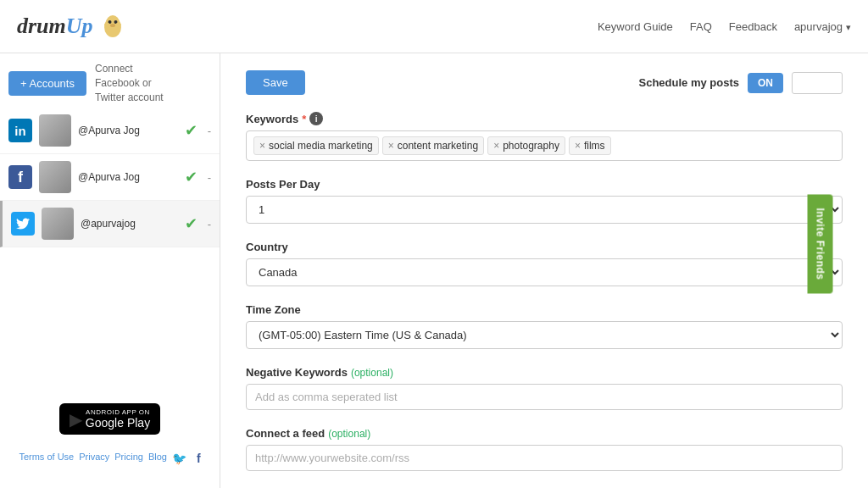 The image size is (868, 488). What do you see at coordinates (753, 27) in the screenshot?
I see `feedback-link: Feedback` at bounding box center [753, 27].